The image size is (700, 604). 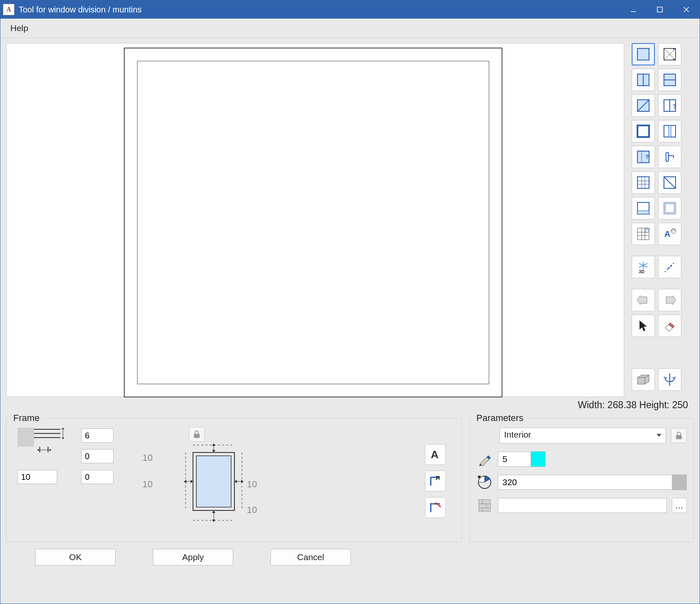 I want to click on corner-in-button, so click(x=435, y=481).